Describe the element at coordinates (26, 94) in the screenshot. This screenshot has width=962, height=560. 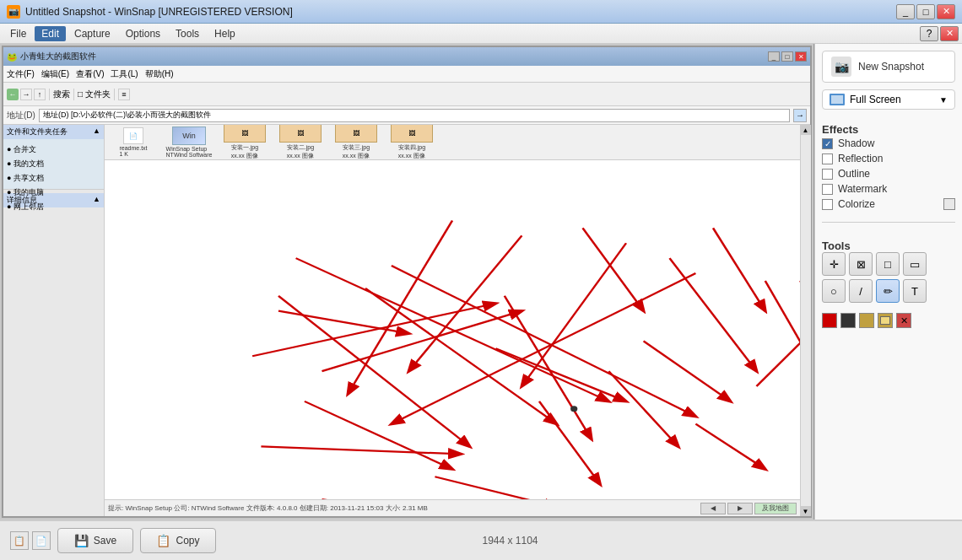
I see `inner-fwd-btn: →` at that location.